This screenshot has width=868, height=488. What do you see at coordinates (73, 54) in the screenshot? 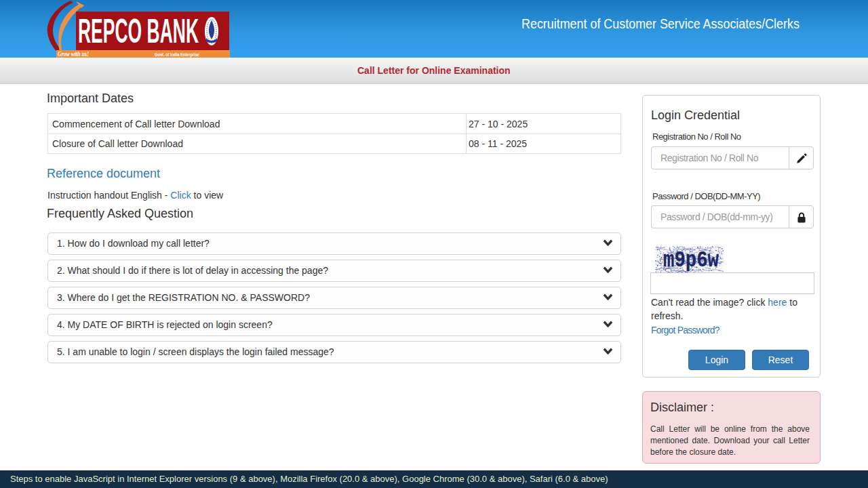
I see `svg-text: Grow with us!` at bounding box center [73, 54].